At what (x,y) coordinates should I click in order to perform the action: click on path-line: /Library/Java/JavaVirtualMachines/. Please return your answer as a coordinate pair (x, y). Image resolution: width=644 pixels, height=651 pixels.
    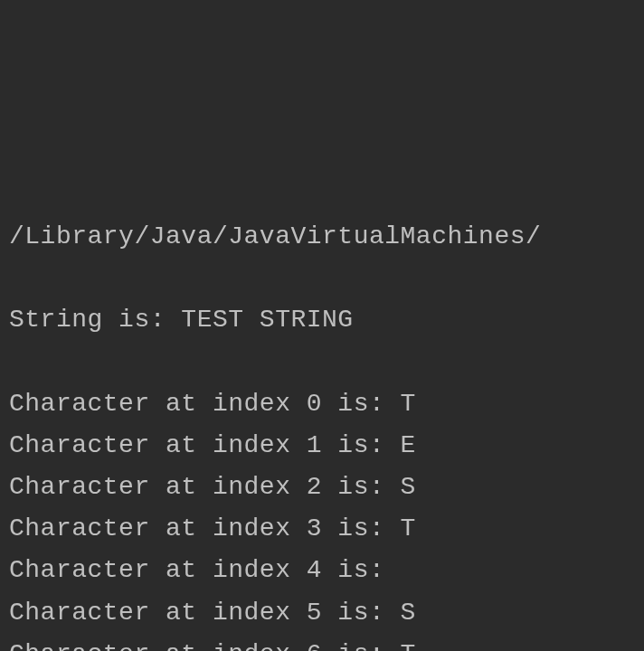
    Looking at the image, I should click on (322, 237).